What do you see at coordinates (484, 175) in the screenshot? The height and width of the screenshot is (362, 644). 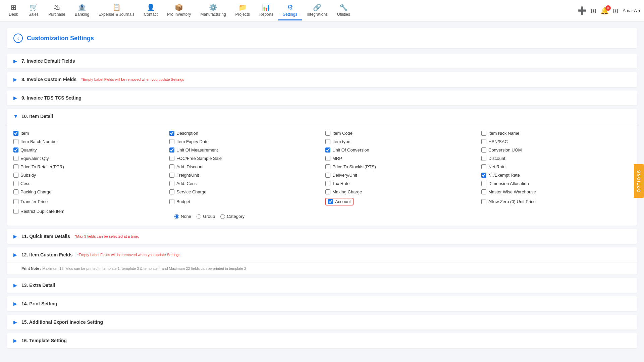 I see `checkbox-nil-exempt-rate` at bounding box center [484, 175].